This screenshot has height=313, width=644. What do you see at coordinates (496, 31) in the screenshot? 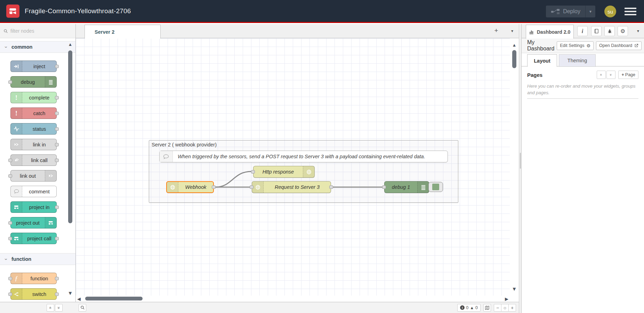
I see `add-flow-button: +` at bounding box center [496, 31].